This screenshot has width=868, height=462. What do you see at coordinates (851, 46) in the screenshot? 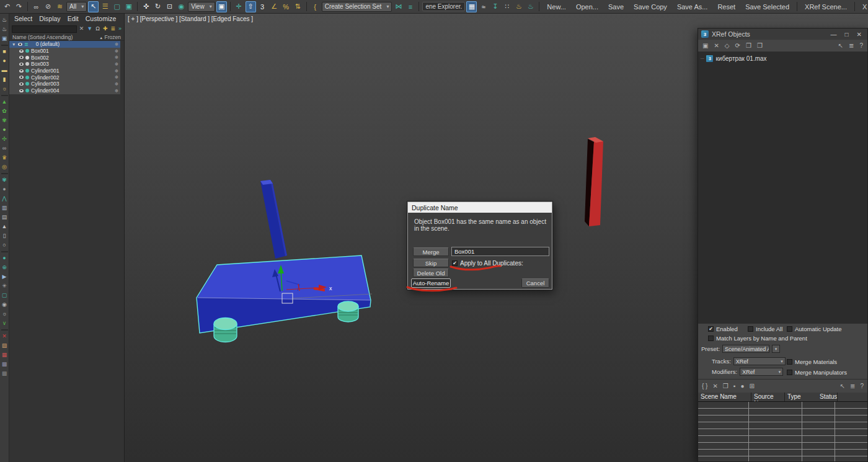
I see `list-icon: ≣` at bounding box center [851, 46].